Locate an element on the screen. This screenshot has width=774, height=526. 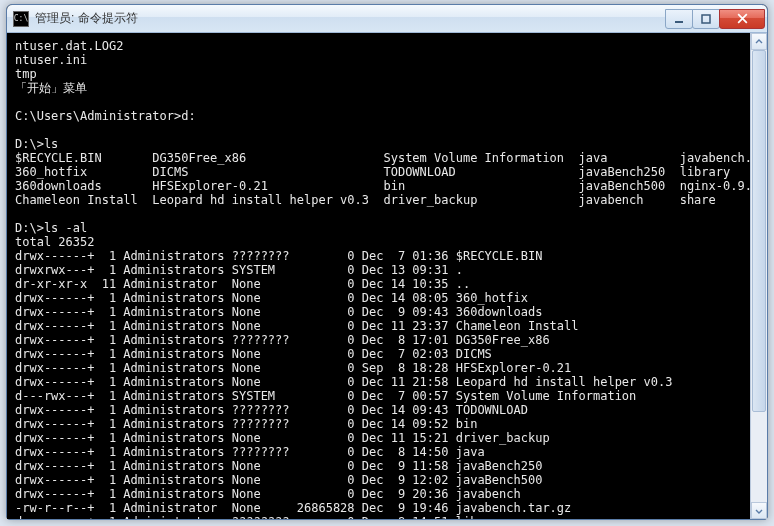
window-controls is located at coordinates (716, 19).